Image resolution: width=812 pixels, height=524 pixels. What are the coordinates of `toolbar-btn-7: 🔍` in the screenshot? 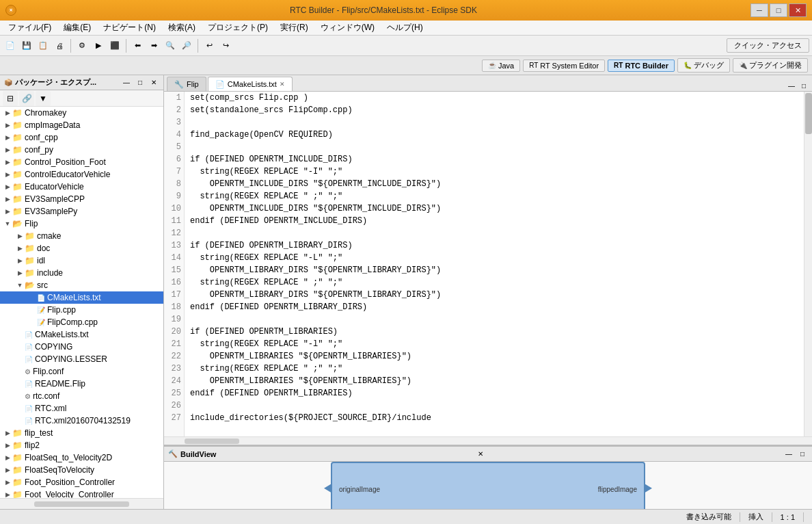 It's located at (170, 46).